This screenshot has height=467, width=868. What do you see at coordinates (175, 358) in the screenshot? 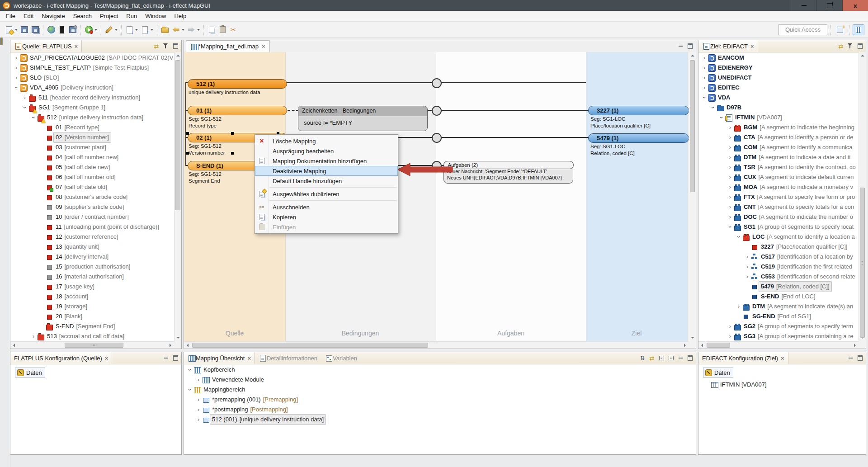
I see `maximize-view-icon` at bounding box center [175, 358].